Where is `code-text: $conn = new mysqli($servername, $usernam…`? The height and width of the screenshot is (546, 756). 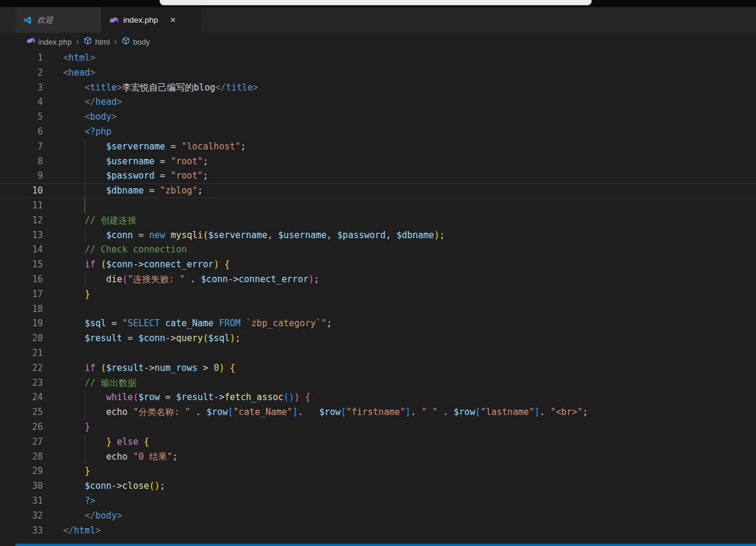
code-text: $conn = new mysqli($servername, $usernam… is located at coordinates (254, 236).